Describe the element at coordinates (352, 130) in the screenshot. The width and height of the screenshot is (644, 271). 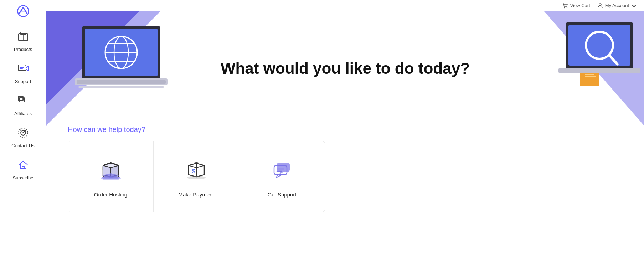
I see `section-subtitle: How can we help today?` at that location.